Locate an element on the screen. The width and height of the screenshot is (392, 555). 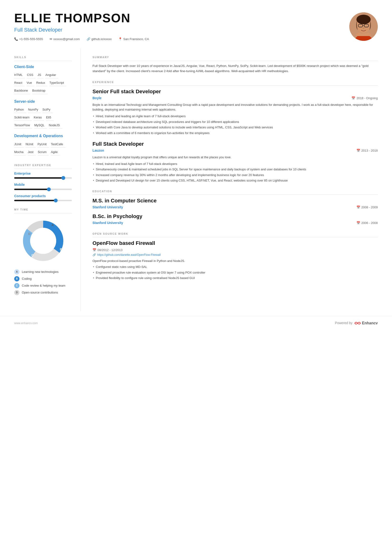
location-icon: 📍 is located at coordinates (120, 39).